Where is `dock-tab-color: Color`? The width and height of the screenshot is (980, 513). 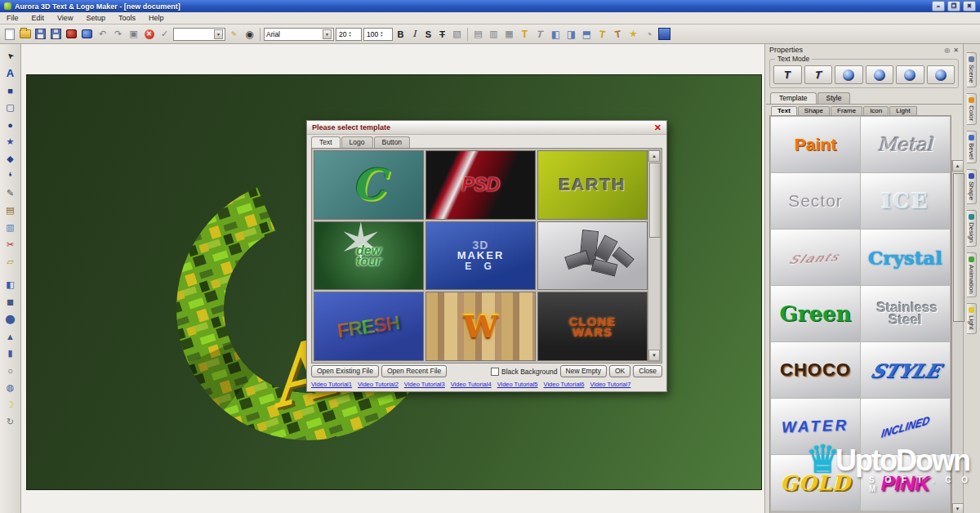
dock-tab-color: Color is located at coordinates (972, 109).